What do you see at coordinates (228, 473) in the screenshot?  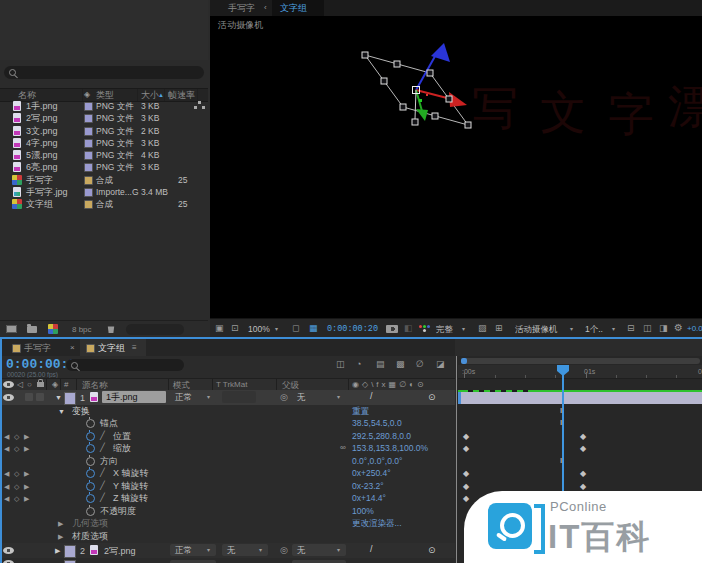 I see `property-row-xrotation: ◀ ◇ ▶ ╱ X 轴旋转 0x+250.4°` at bounding box center [228, 473].